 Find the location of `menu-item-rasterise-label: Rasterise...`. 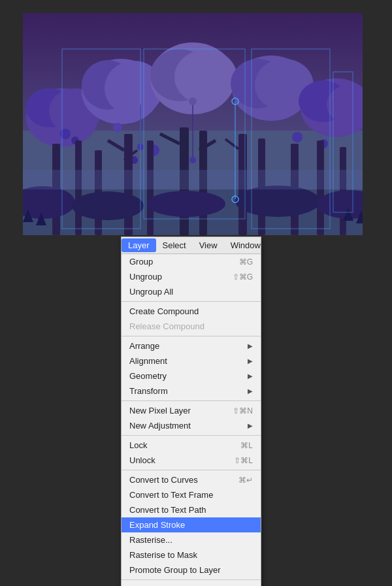

menu-item-rasterise-label: Rasterise... is located at coordinates (151, 540).